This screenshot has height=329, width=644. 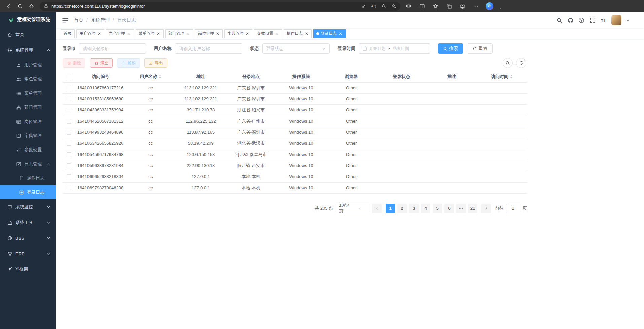 I want to click on browser-collections-button, so click(x=449, y=6).